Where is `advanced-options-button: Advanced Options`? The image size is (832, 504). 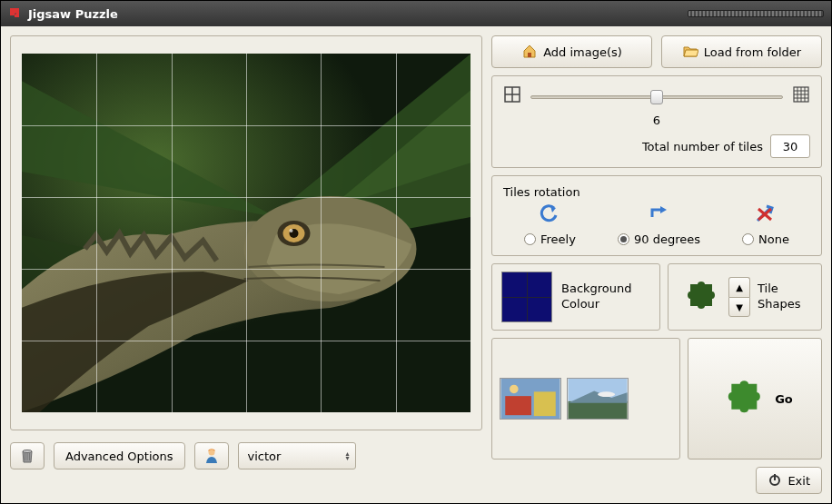
advanced-options-button: Advanced Options is located at coordinates (120, 456).